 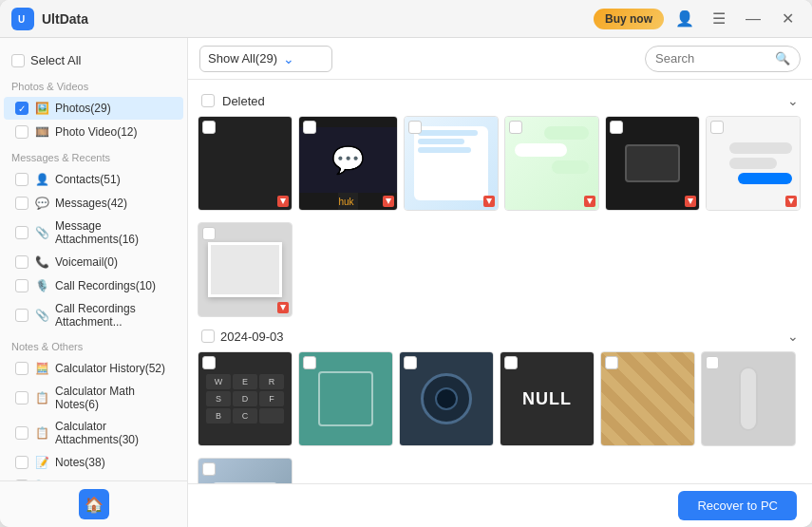 I want to click on date-group-checkbox, so click(x=208, y=336).